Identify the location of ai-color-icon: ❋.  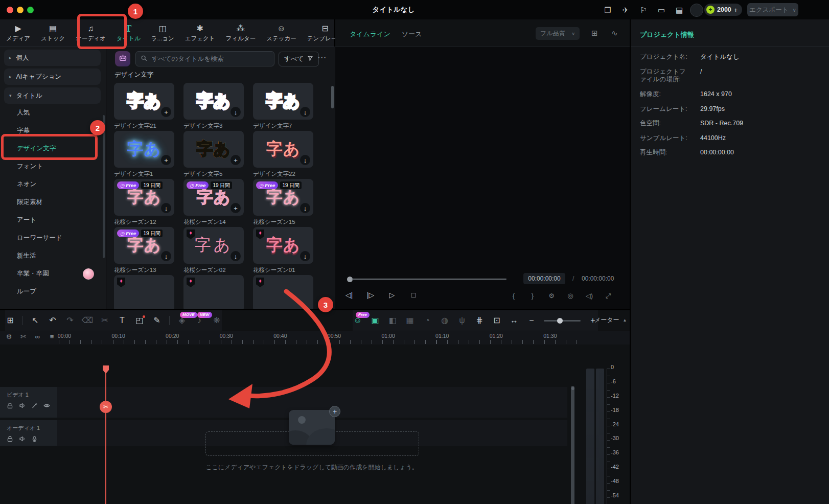
(217, 320).